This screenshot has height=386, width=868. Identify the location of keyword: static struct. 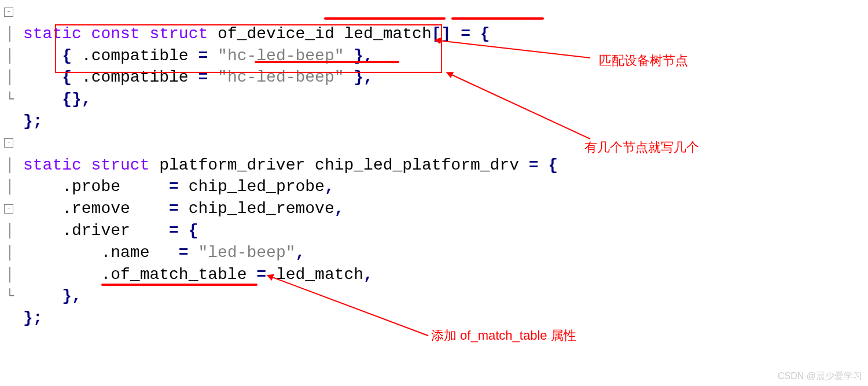
(86, 166).